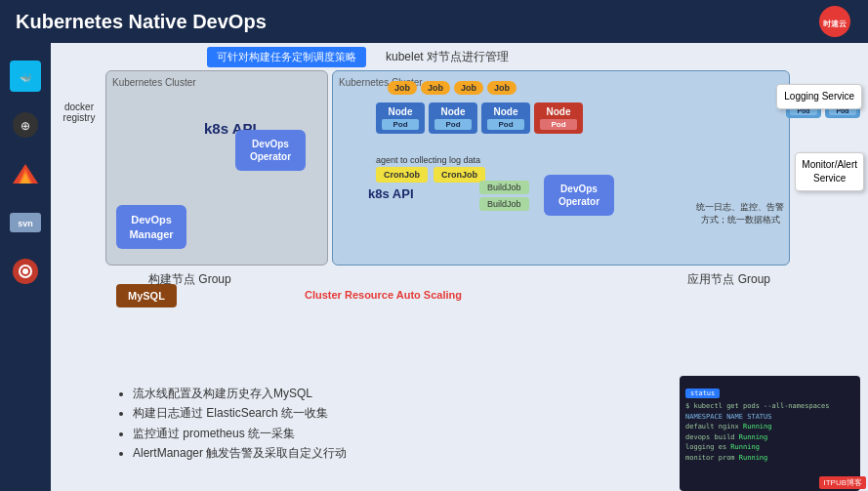 This screenshot has width=868, height=491. What do you see at coordinates (217, 82) in the screenshot?
I see `cluster-left-label: Kubernetes Cluster` at bounding box center [217, 82].